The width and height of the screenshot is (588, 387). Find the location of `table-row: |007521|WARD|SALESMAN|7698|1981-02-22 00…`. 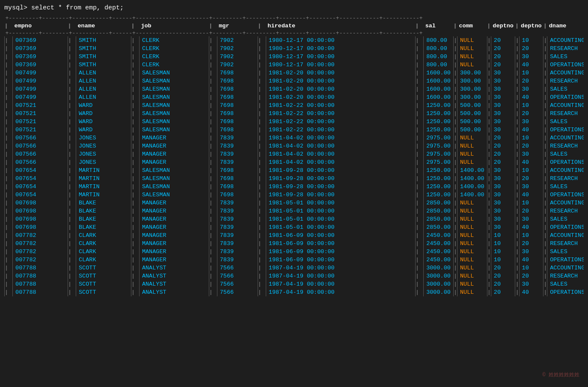

table-row: |007521|WARD|SALESMAN|7698|1981-02-22 00… is located at coordinates (294, 121).